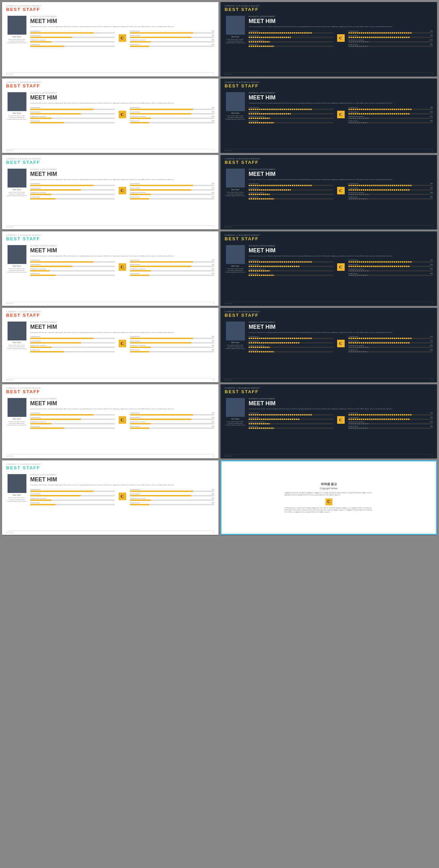 The image size is (439, 868). What do you see at coordinates (110, 39) in the screenshot?
I see `slide-1: COMPANY & BUSINESS MARKET BEST STAFF Ron…` at bounding box center [110, 39].